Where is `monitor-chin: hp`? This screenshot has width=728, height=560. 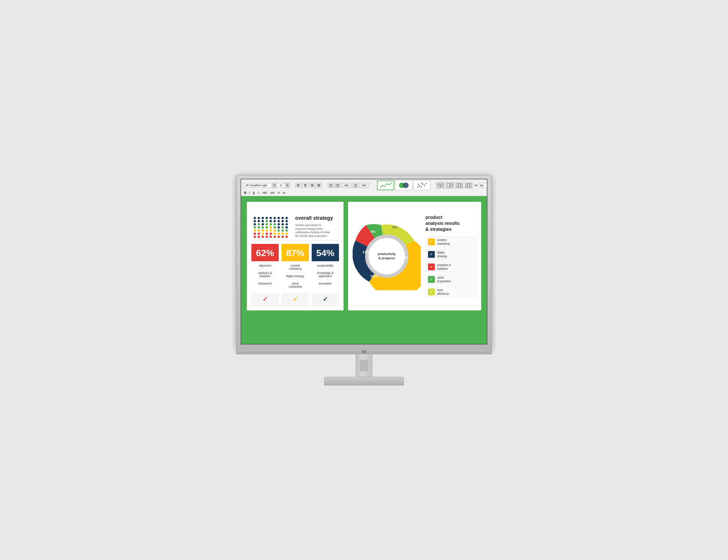
monitor-chin: hp is located at coordinates (364, 352).